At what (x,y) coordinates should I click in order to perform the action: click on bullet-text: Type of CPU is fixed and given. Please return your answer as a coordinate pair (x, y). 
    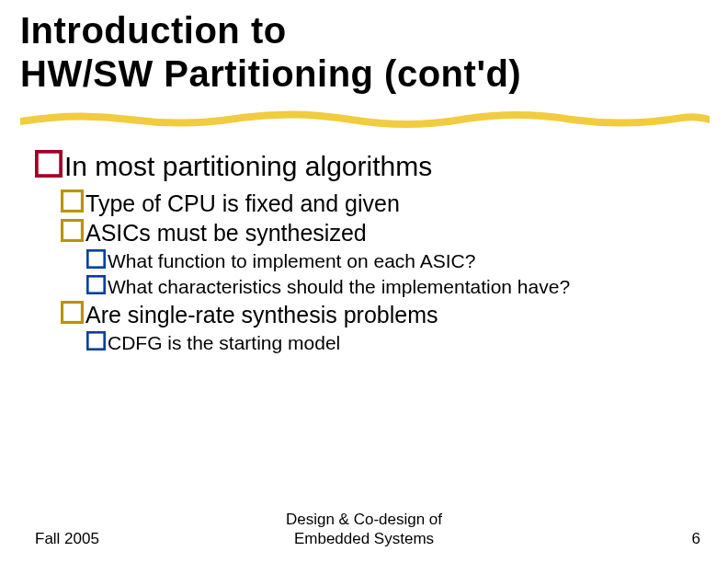
    Looking at the image, I should click on (243, 203).